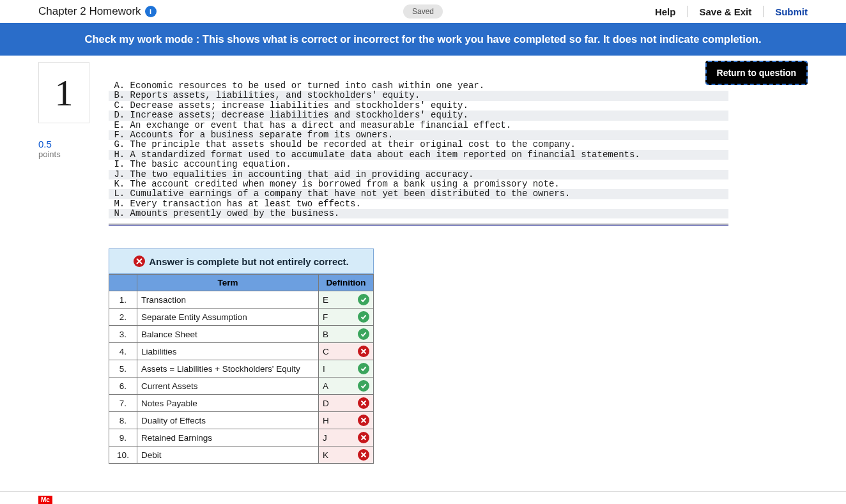  Describe the element at coordinates (228, 300) in the screenshot. I see `term-cell: Transaction` at that location.